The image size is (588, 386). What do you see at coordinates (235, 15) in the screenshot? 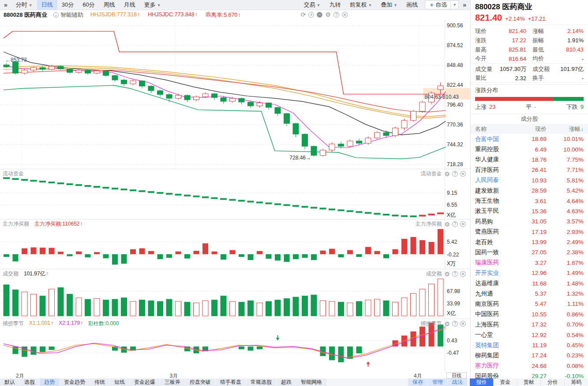
I see `chart-info-row: 880028 医药商业 ⌄智能辅助 HHJSJDB:777.318↑HHJSJD…` at bounding box center [235, 15].